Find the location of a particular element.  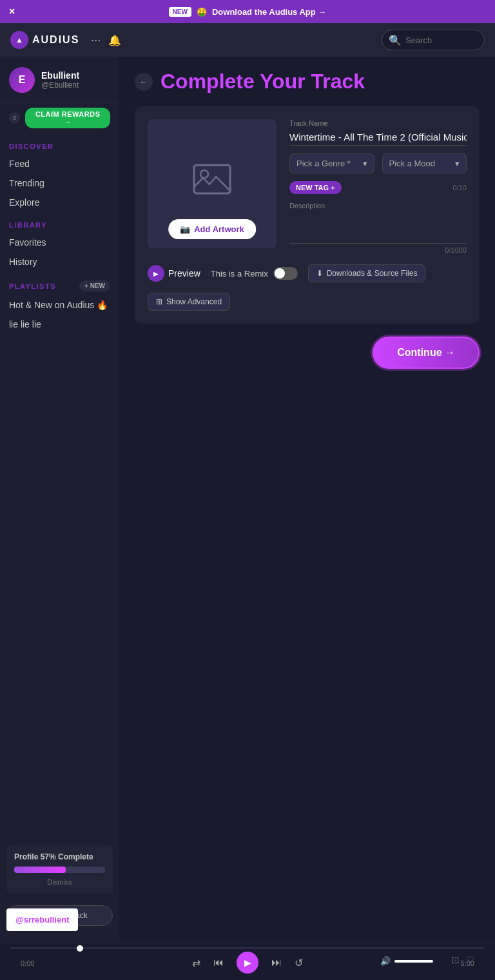

banner-emoji: 🤑 is located at coordinates (202, 12).